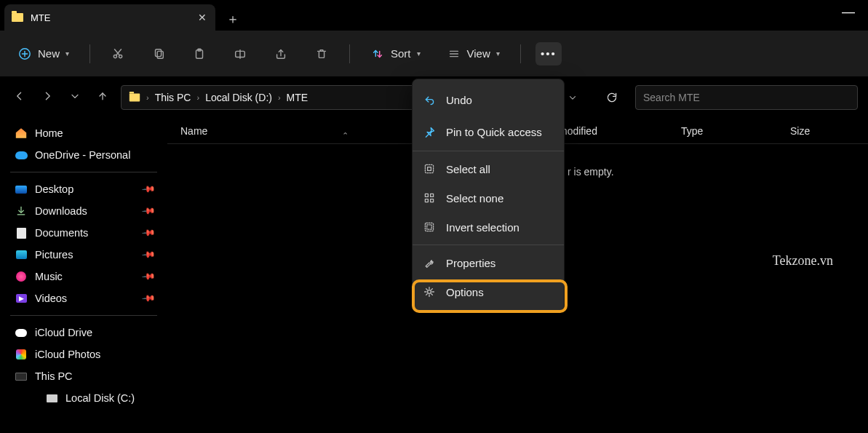 The image size is (868, 433). I want to click on rename-button, so click(240, 54).